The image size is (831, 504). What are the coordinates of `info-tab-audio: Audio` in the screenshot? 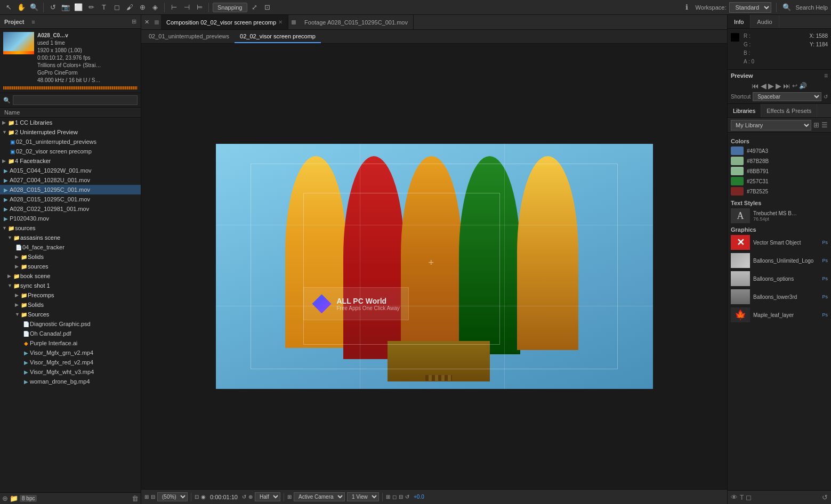 It's located at (764, 21).